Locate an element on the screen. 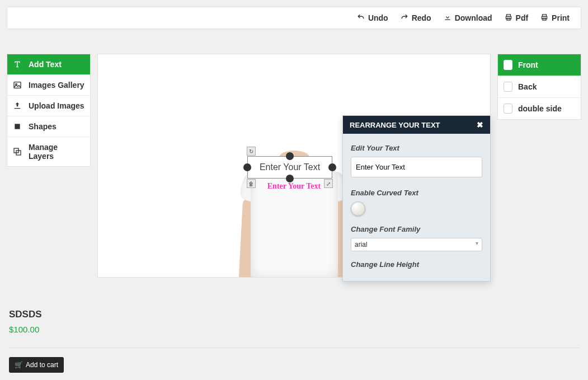 Image resolution: width=588 pixels, height=380 pixels. print-label: Print is located at coordinates (561, 18).